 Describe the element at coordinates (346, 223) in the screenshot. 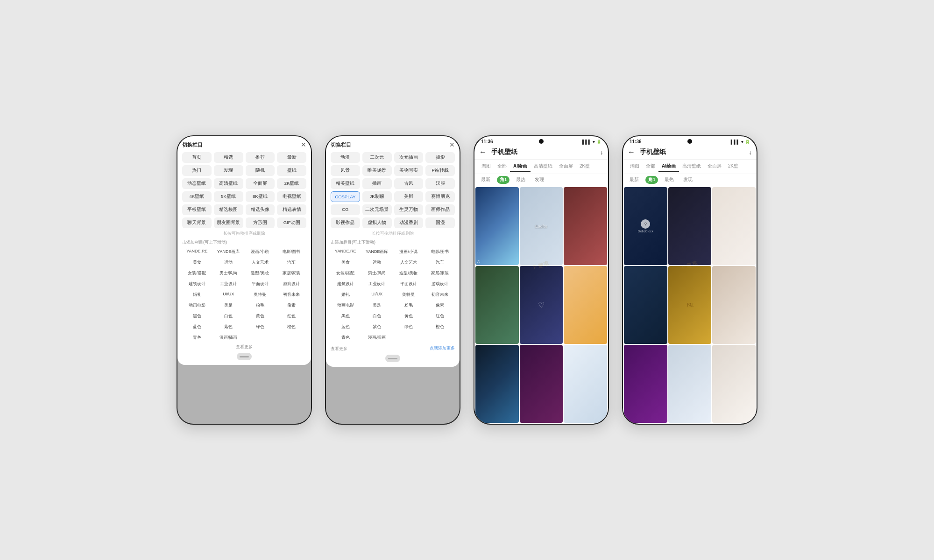

I see `di-2-21: 影视作品` at that location.